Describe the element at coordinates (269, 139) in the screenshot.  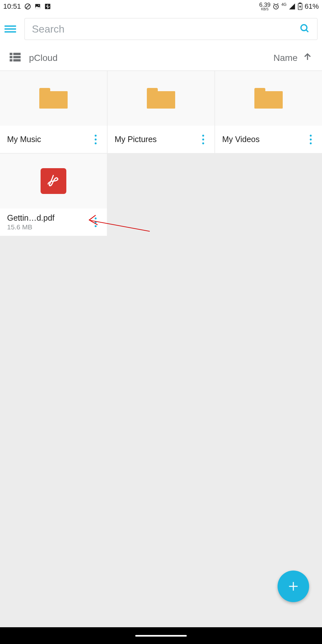
I see `tile-info: My Videos` at that location.